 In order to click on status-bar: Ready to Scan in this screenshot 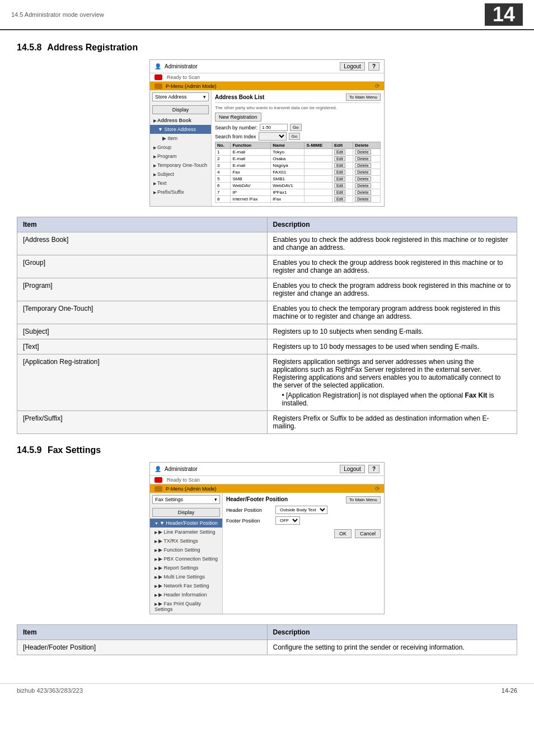, I will do `click(267, 77)`.